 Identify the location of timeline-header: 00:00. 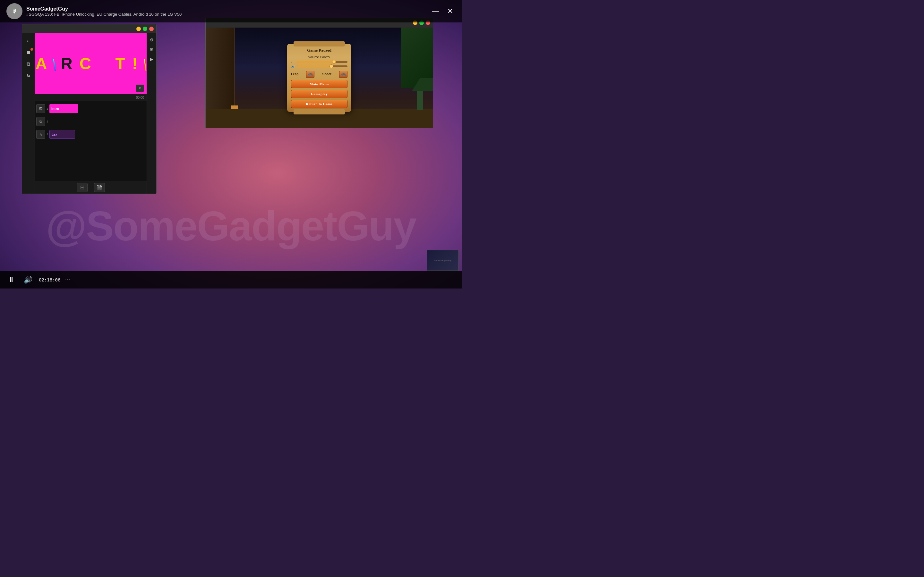
(91, 98).